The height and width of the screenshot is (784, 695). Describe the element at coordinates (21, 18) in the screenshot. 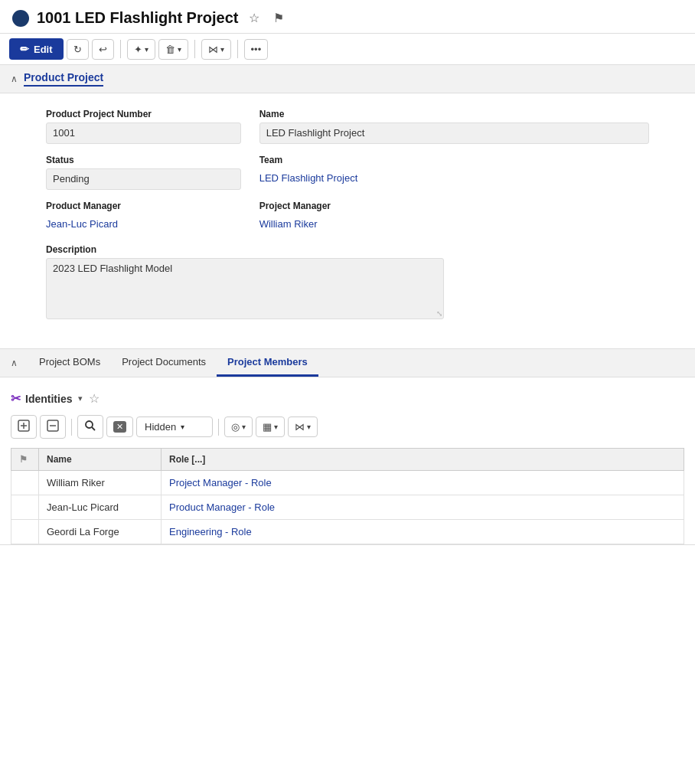

I see `hex-icon` at that location.